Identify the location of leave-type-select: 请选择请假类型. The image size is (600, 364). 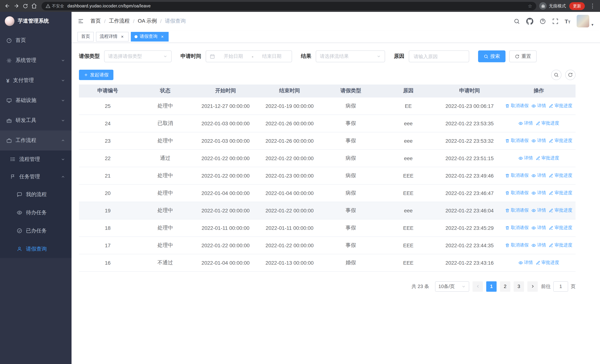
(138, 56).